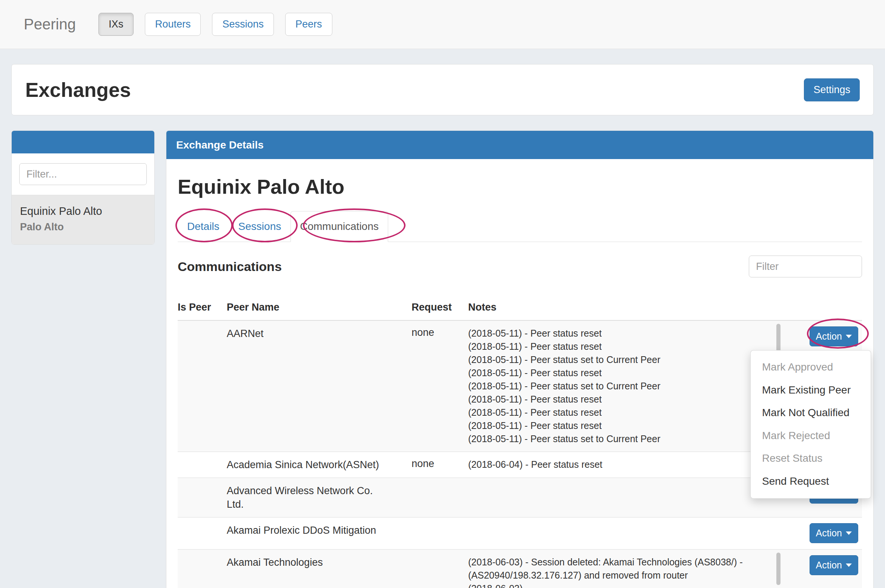 This screenshot has height=588, width=885. Describe the element at coordinates (624, 464) in the screenshot. I see `notes-text: (2018-06-04) - Peer status reset` at that location.